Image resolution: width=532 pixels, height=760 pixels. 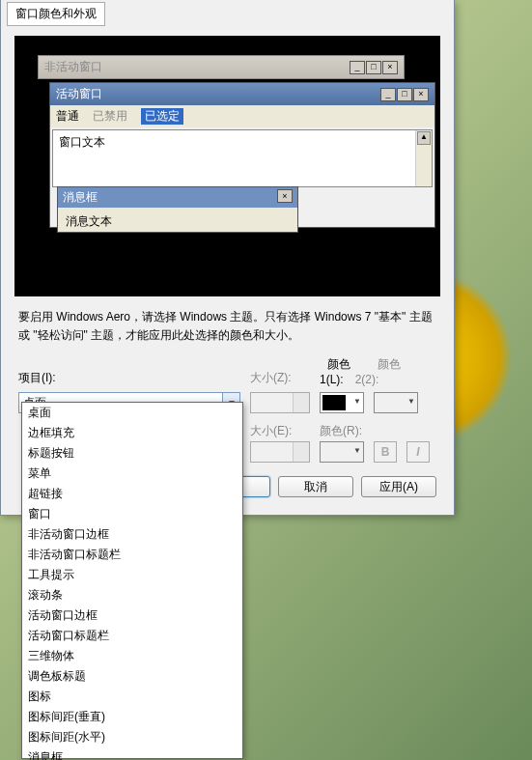 What do you see at coordinates (228, 324) in the screenshot?
I see `description-text: 要启用 Windows Aero，请选择 Windows 主题。只有选择 Win…` at bounding box center [228, 324].